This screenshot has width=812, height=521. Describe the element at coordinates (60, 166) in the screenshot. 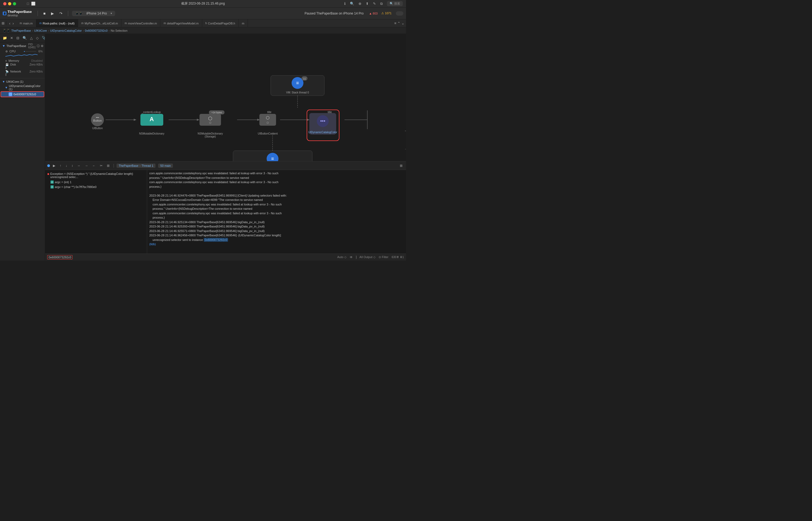

I see `console-step-up: ↑` at that location.